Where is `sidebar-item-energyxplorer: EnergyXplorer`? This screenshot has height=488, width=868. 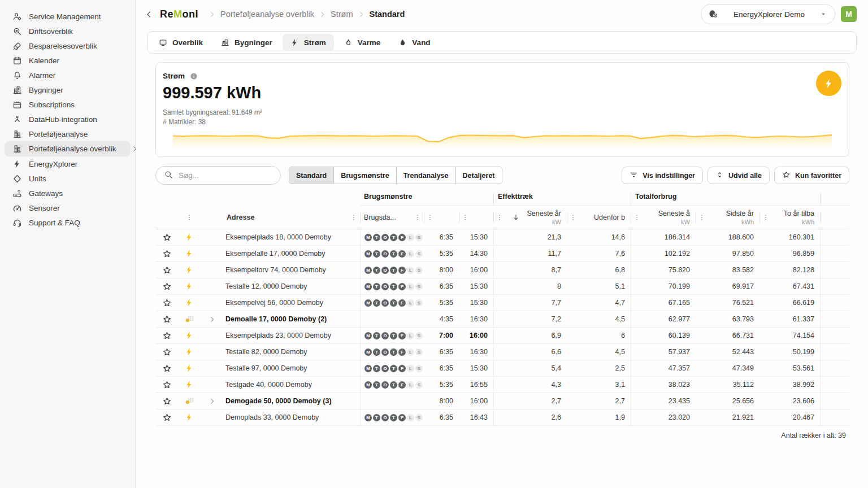 sidebar-item-energyxplorer: EnergyXplorer is located at coordinates (68, 164).